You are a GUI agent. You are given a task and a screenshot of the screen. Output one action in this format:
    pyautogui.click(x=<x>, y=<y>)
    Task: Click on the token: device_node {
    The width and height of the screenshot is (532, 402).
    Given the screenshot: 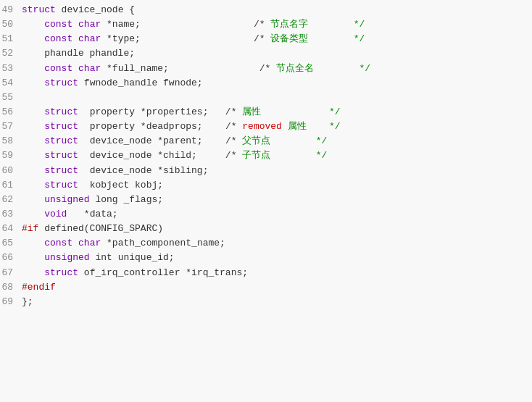 What is the action you would take?
    pyautogui.click(x=96, y=10)
    